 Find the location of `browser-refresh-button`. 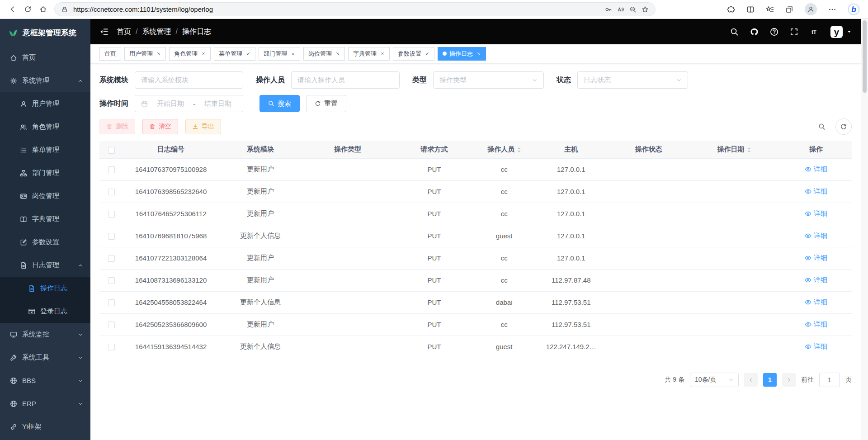

browser-refresh-button is located at coordinates (28, 9).